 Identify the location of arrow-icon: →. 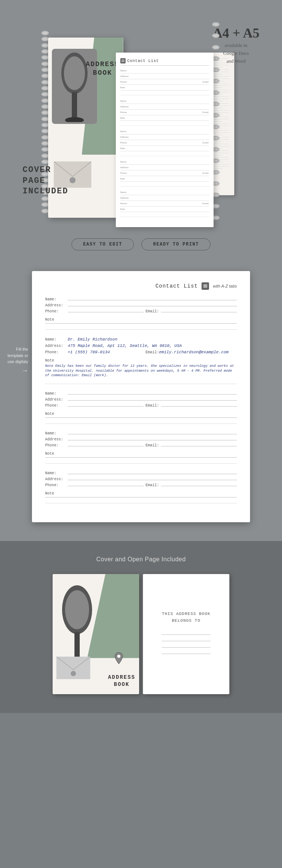
(25, 371).